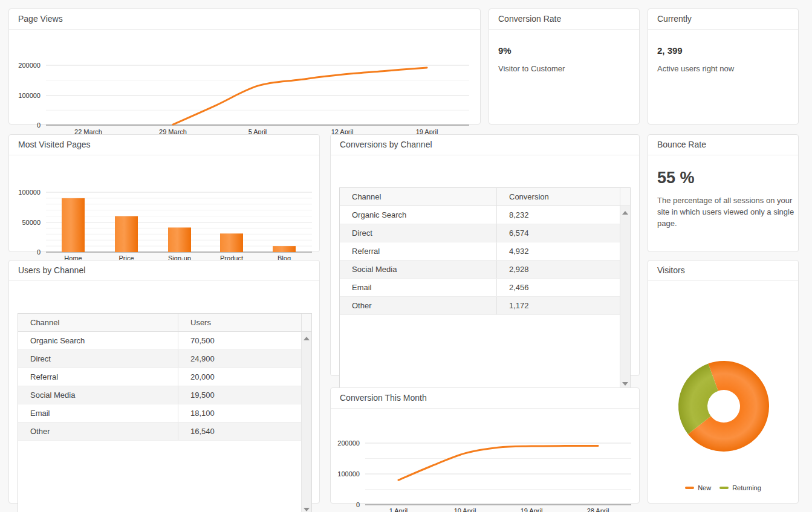  I want to click on card-most-visited-pages: Most Visited Pages 050000100000HomePrice…, so click(164, 193).